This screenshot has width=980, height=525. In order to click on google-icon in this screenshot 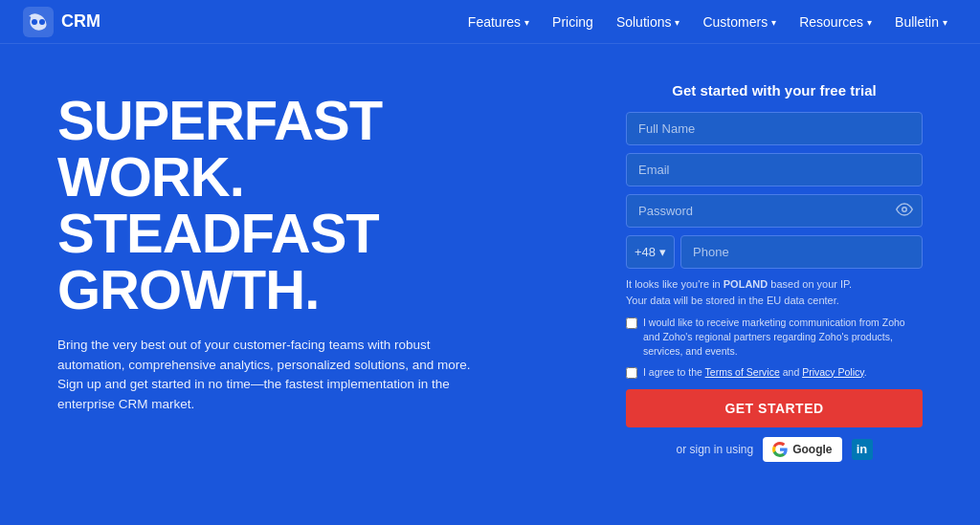, I will do `click(780, 449)`.